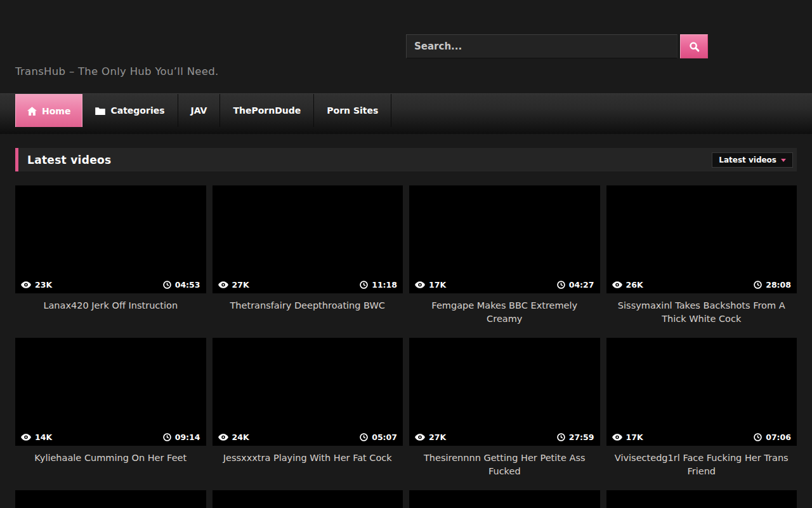 The width and height of the screenshot is (812, 508). I want to click on views-stat: 23K, so click(37, 284).